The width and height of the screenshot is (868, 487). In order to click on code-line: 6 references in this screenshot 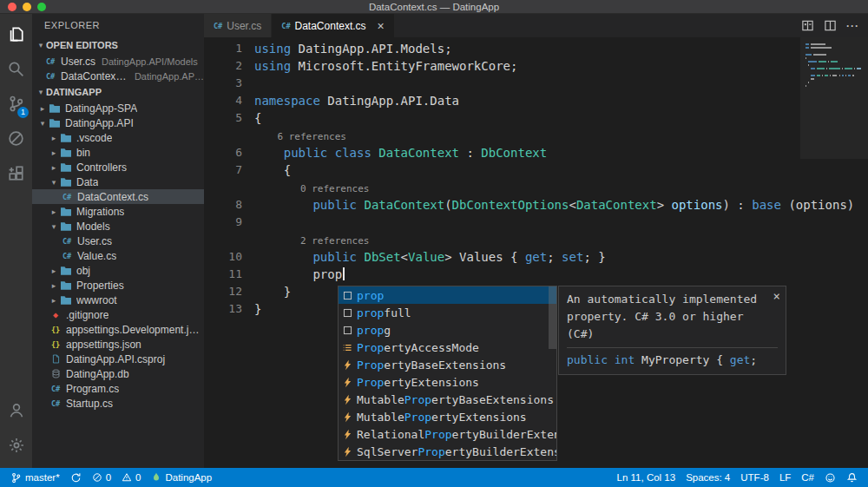, I will do `click(536, 135)`.